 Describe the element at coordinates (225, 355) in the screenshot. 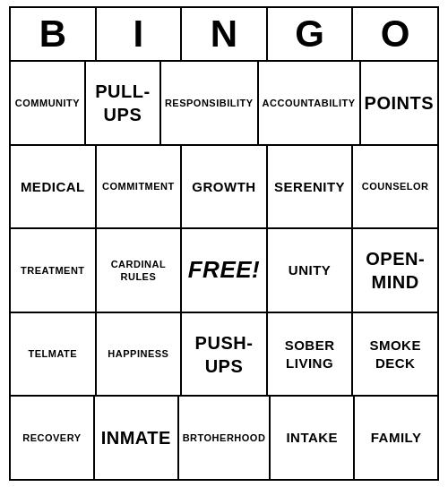

I see `bingo-cell: PUSH-UPS` at that location.